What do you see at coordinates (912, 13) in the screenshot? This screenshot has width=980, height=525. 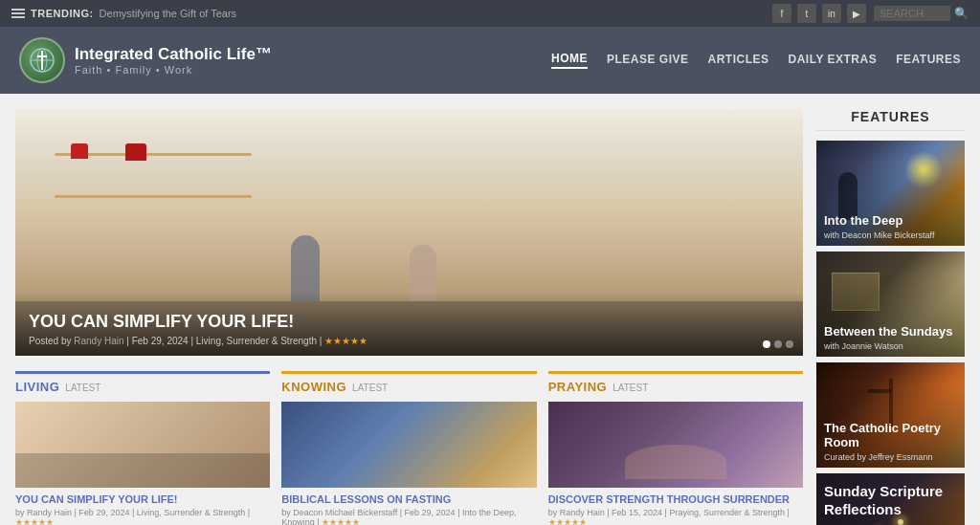 I see `search-input` at bounding box center [912, 13].